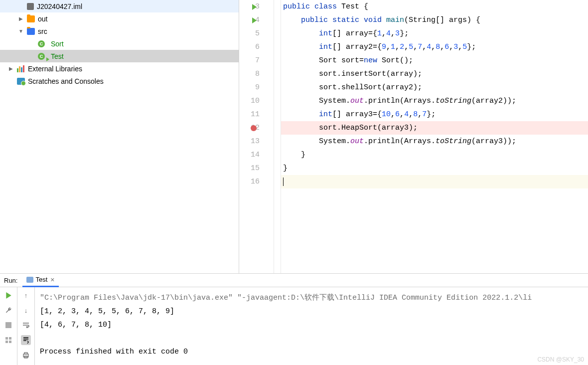 This screenshot has width=588, height=365. Describe the element at coordinates (249, 34) in the screenshot. I see `gutter-line: 5` at that location.